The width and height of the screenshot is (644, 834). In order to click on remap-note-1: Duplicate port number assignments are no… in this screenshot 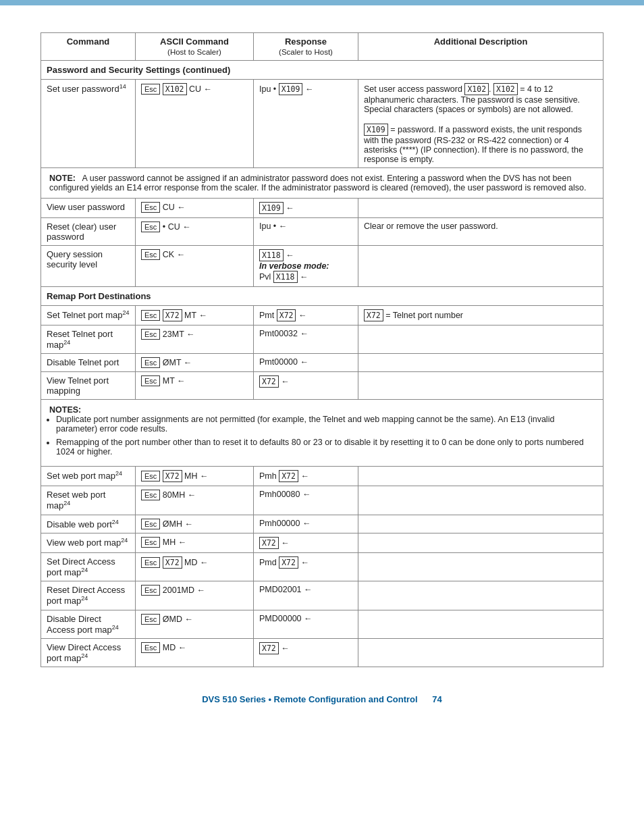, I will do `click(325, 424)`.